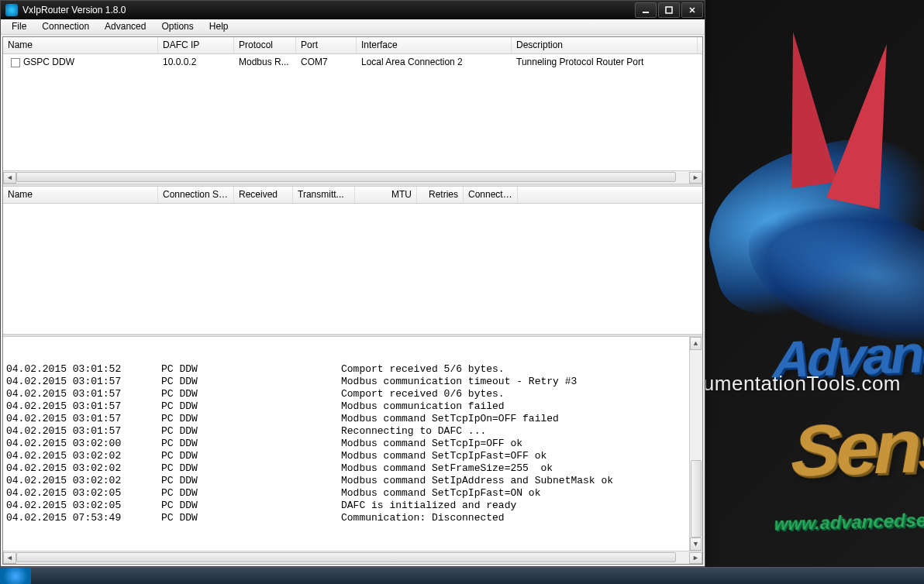 This screenshot has height=584, width=924. What do you see at coordinates (520, 444) in the screenshot?
I see `log-message: Modbus command SetTcpIp=OFF ok` at bounding box center [520, 444].